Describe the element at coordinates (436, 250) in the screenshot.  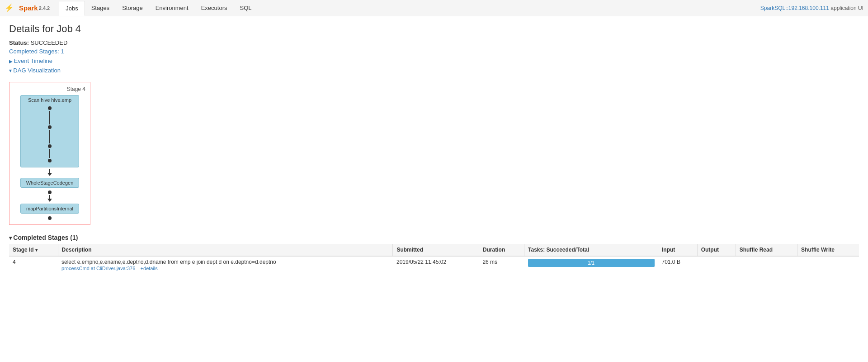
I see `col-submitted: Submitted` at that location.